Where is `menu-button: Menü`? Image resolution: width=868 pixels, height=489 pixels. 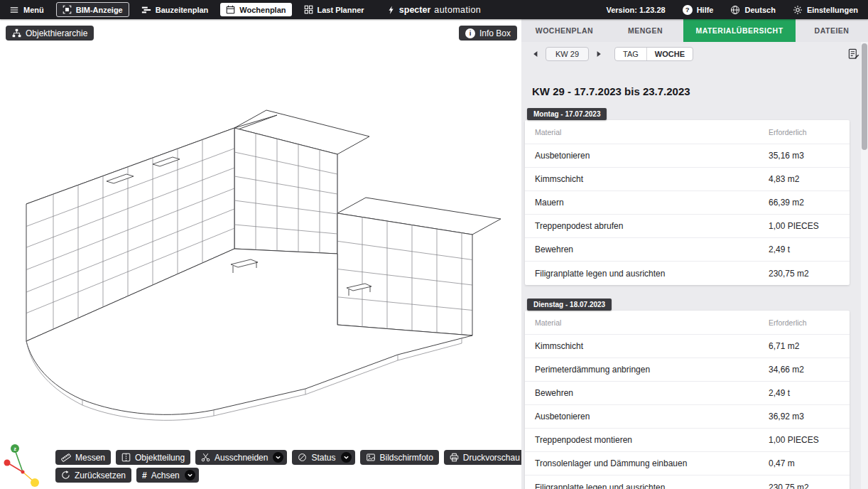 menu-button: Menü is located at coordinates (27, 10).